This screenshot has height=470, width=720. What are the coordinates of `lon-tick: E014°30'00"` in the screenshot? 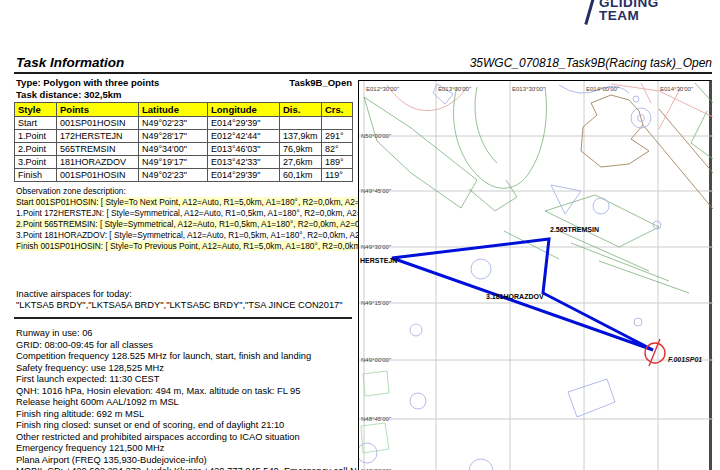 It's located at (676, 89).